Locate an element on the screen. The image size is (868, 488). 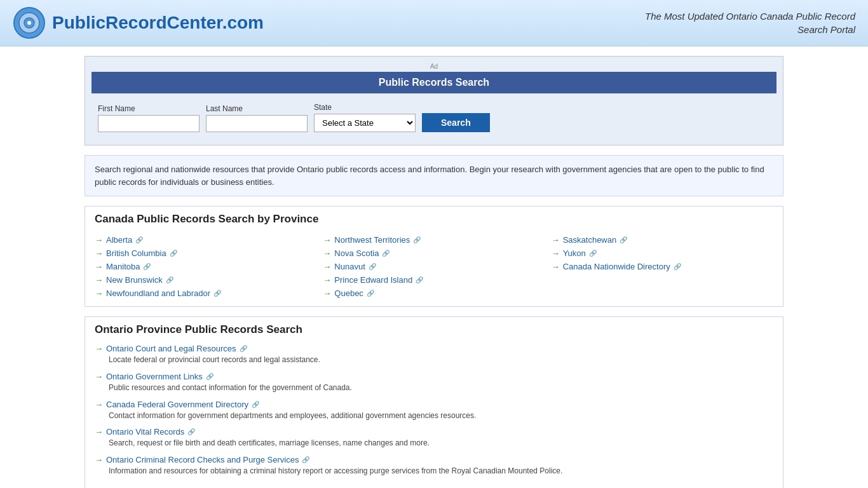
ontario-link: → Ontario Court and Legal Resources 🔗 is located at coordinates (434, 348).